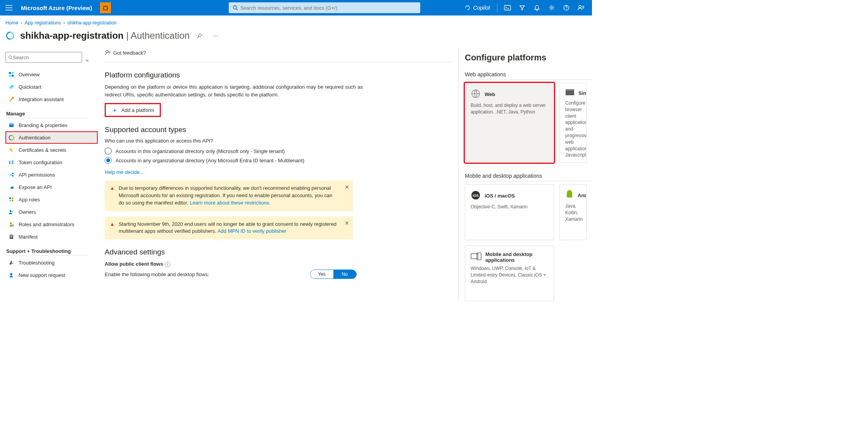 This screenshot has width=868, height=445. I want to click on feedback-icon, so click(581, 8).